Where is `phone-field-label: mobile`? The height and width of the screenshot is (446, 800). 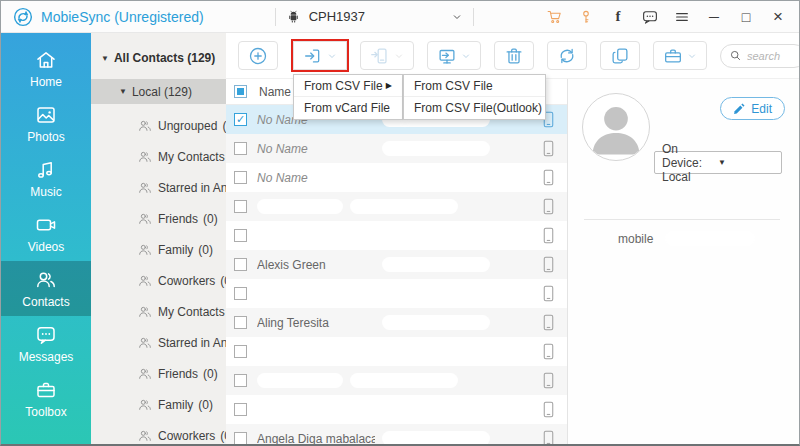 phone-field-label: mobile is located at coordinates (636, 239).